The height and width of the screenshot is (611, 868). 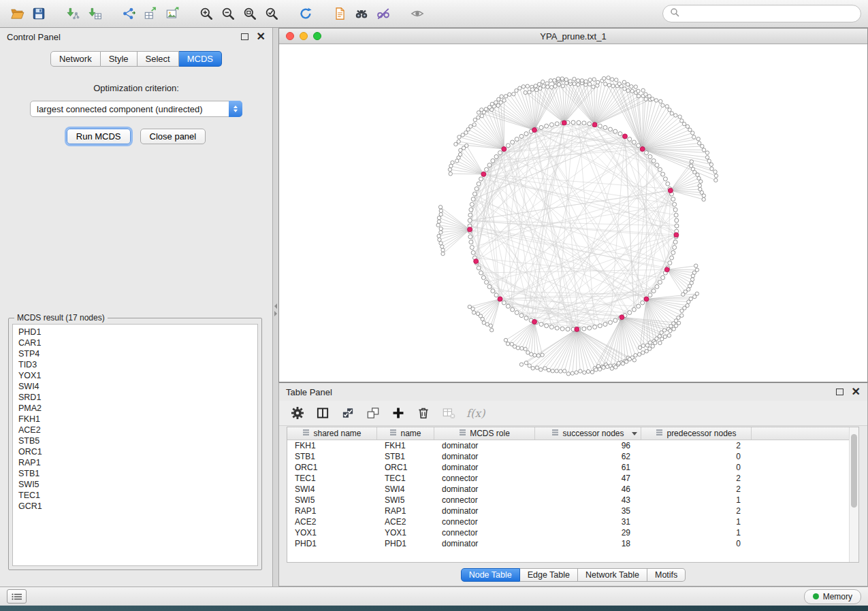 What do you see at coordinates (490, 575) in the screenshot?
I see `tab-node-table: Node Table` at bounding box center [490, 575].